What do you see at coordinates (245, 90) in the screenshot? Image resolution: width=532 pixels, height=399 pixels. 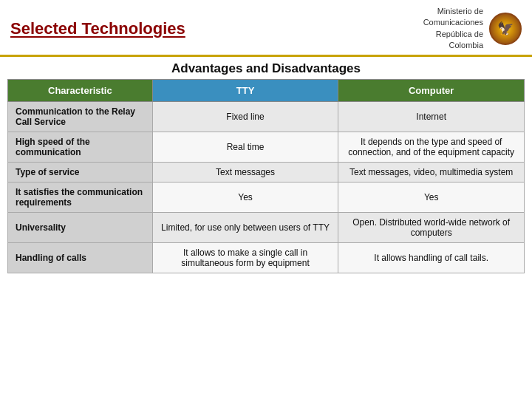 I see `col-header-tty: TTY` at bounding box center [245, 90].